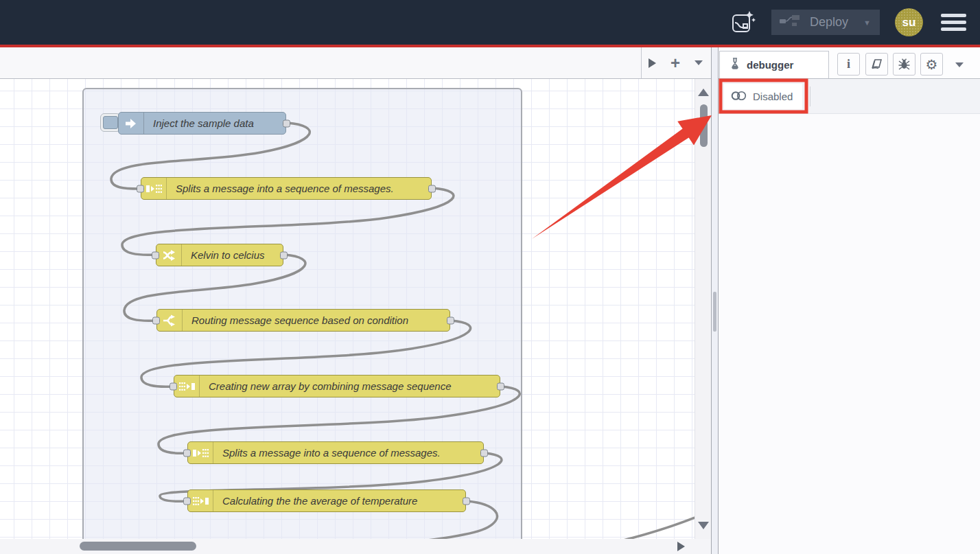 This screenshot has width=980, height=554. I want to click on deploy-nodes-icon, so click(791, 23).